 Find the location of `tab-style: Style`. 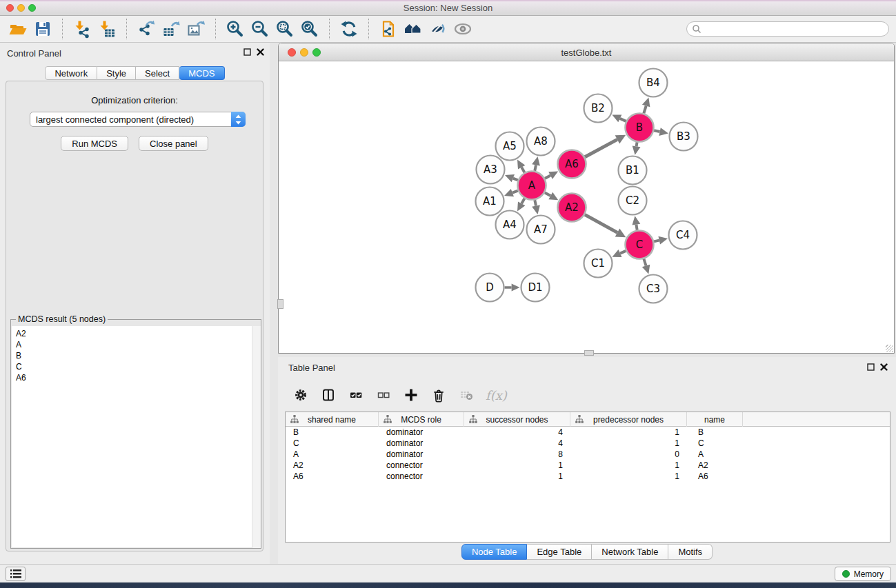

tab-style: Style is located at coordinates (117, 73).